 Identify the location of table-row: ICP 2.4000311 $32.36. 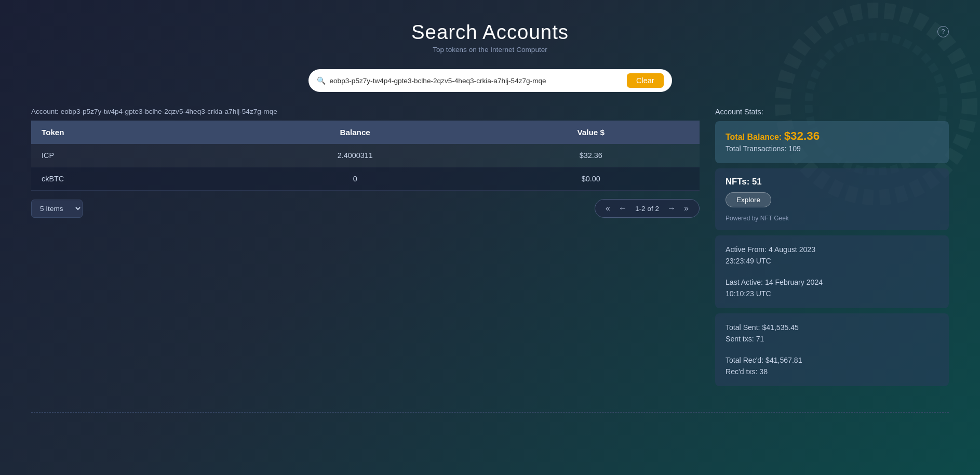
(366, 156).